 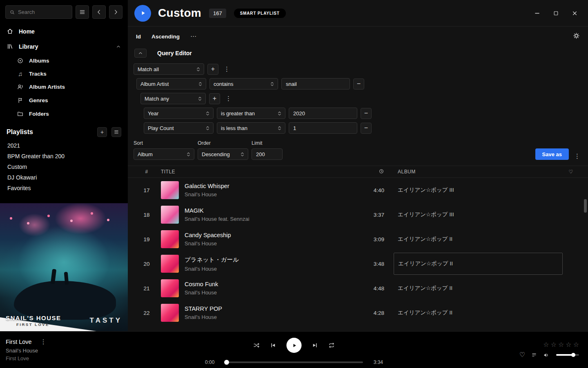 What do you see at coordinates (556, 13) in the screenshot?
I see `maximize-button` at bounding box center [556, 13].